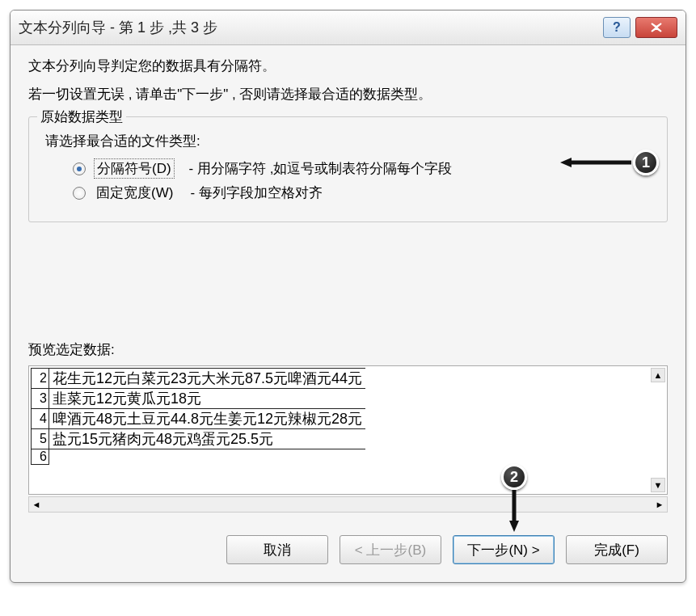 Image resolution: width=696 pixels, height=616 pixels. I want to click on radio-delimited-desc: - 用分隔字符 ,如逗号或制表符分隔每个字段, so click(321, 168).